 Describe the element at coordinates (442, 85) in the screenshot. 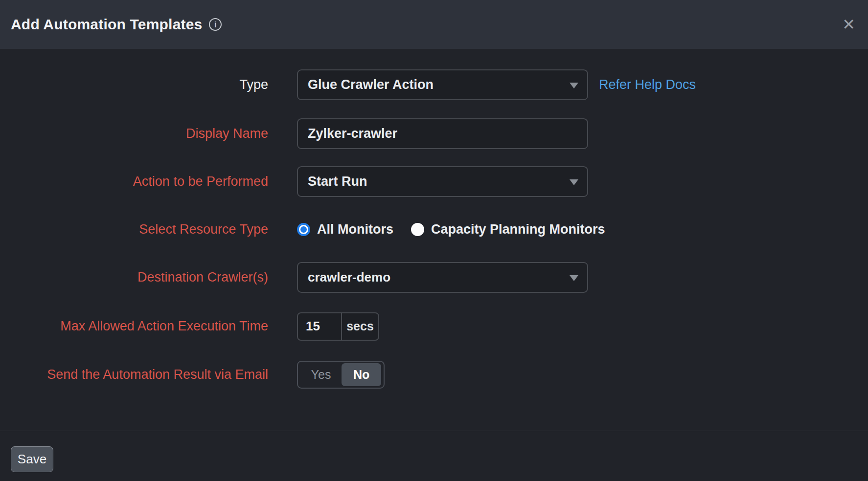

I see `type-select: Glue Crawler Action` at that location.